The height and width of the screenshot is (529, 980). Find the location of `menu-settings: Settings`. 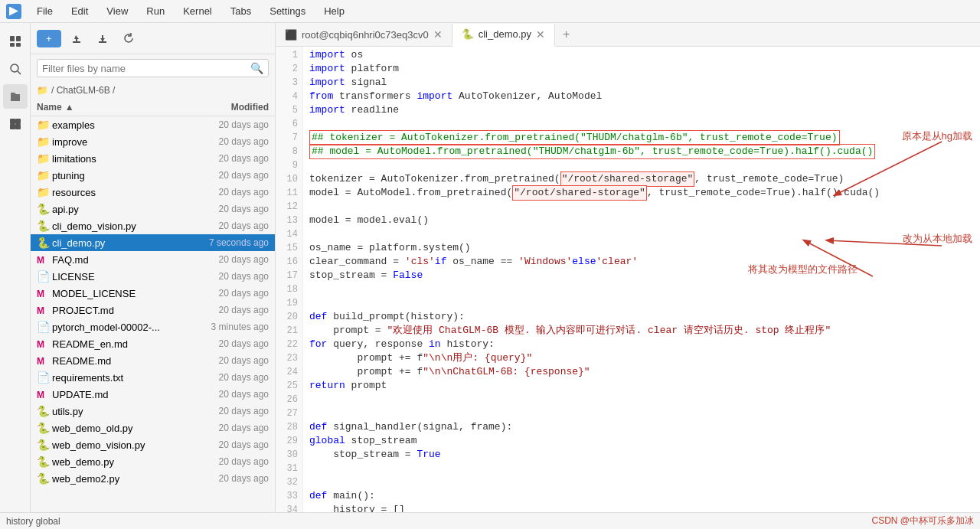

menu-settings: Settings is located at coordinates (288, 11).